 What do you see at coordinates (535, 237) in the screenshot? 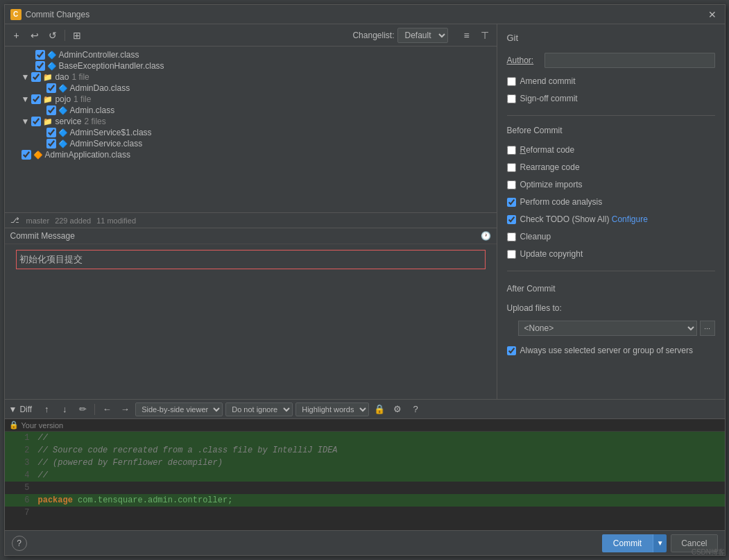
I see `cleanup-label: Cleanup` at bounding box center [535, 237].